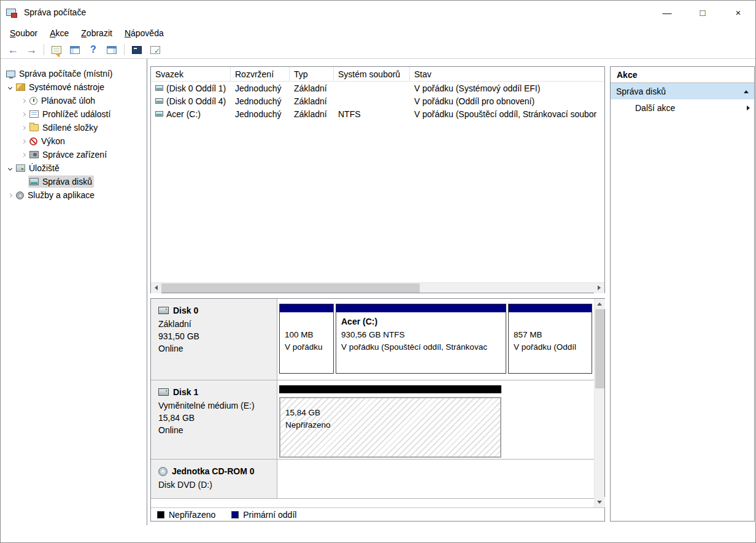  What do you see at coordinates (372, 114) in the screenshot?
I see `cell-system-souboru: NTFS` at bounding box center [372, 114].